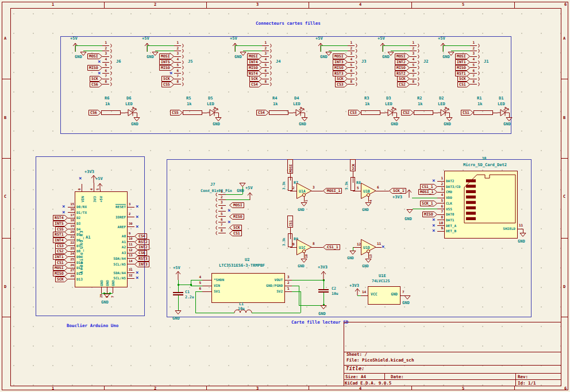 The height and width of the screenshot is (392, 570). I want to click on svg-text: MOSI, so click(94, 57).